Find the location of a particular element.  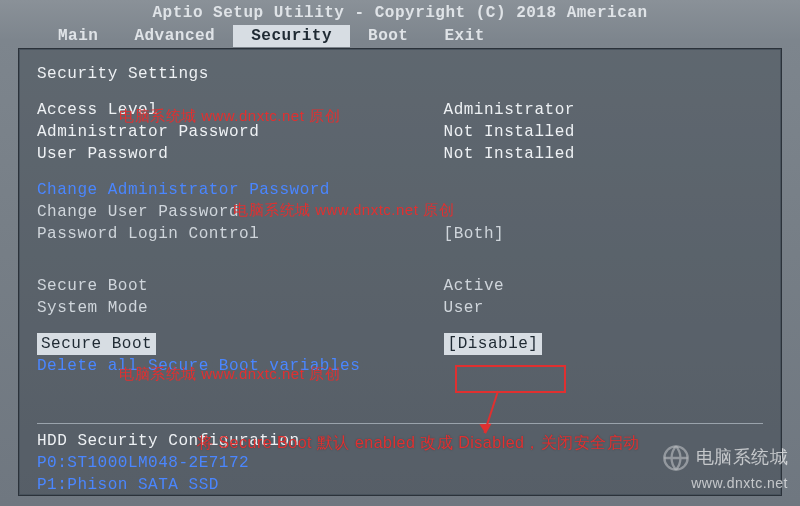

change-user-password: Change User Password is located at coordinates (240, 212).